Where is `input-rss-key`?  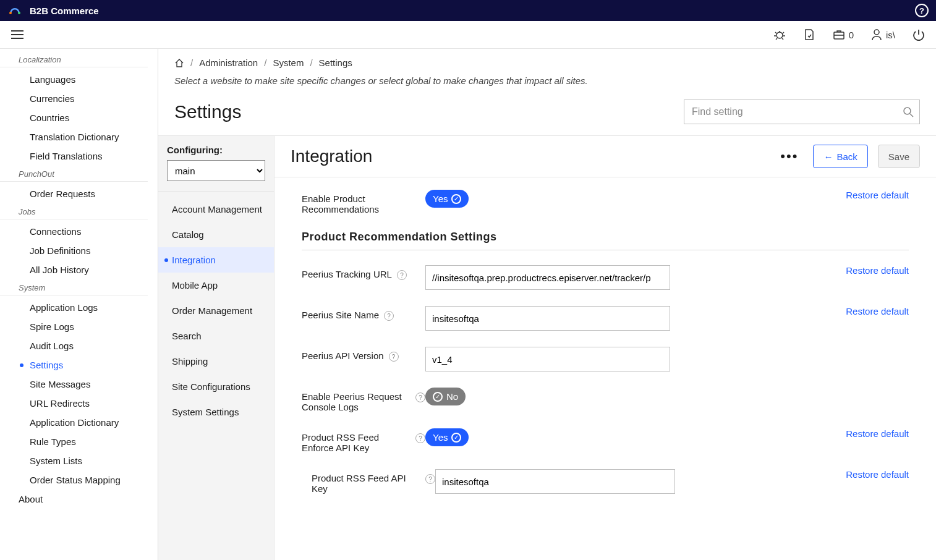
input-rss-key is located at coordinates (555, 482).